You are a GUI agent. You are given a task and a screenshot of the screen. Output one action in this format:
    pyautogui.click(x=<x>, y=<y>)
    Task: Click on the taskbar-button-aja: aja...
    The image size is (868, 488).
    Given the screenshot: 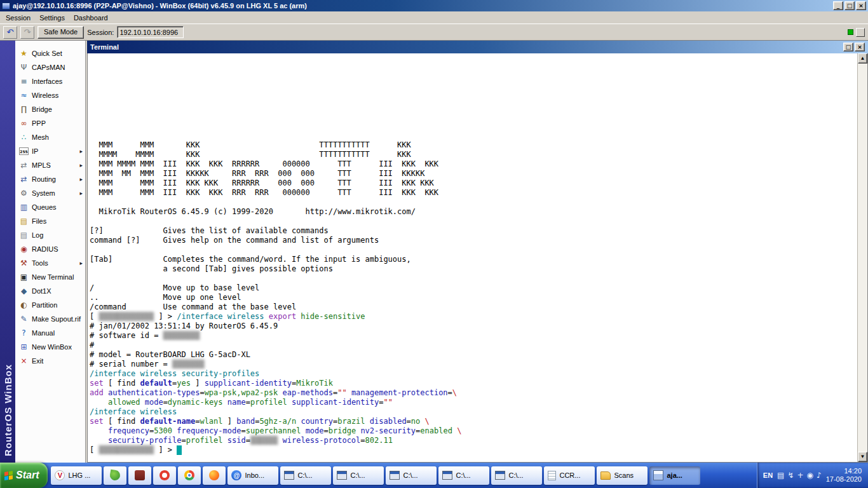 What is the action you would take?
    pyautogui.click(x=675, y=475)
    